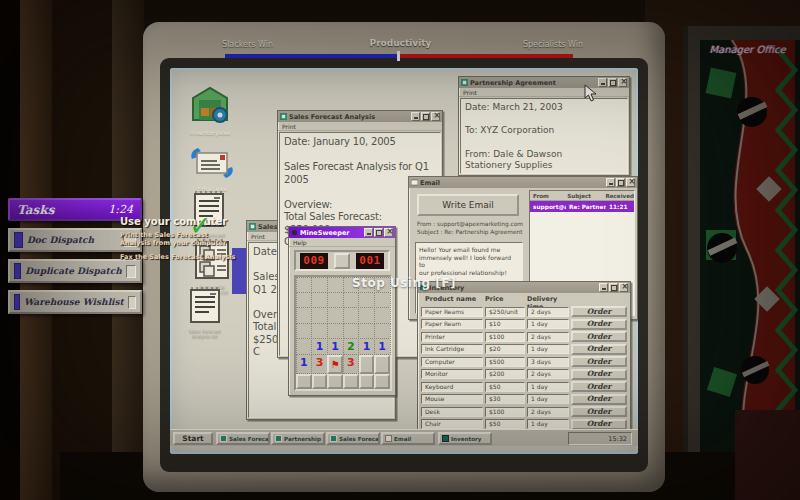  Describe the element at coordinates (193, 438) in the screenshot. I see `start-button: Start` at that location.